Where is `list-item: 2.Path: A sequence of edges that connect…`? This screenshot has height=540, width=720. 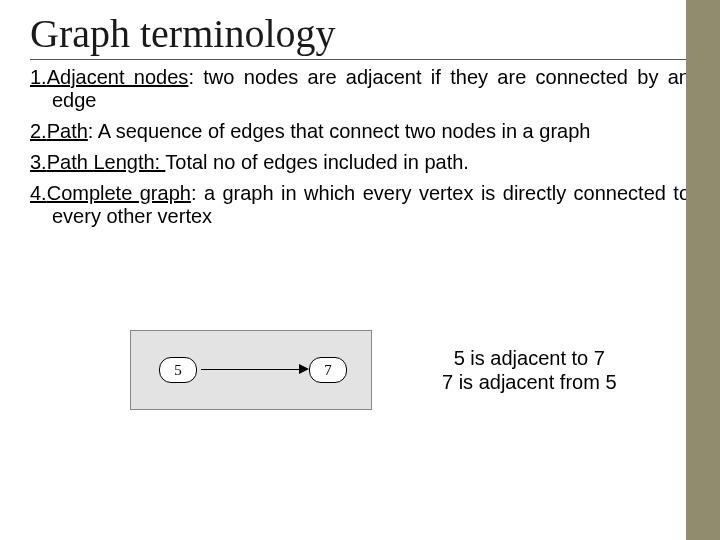
list-item: 2.Path: A sequence of edges that connect… is located at coordinates (360, 132).